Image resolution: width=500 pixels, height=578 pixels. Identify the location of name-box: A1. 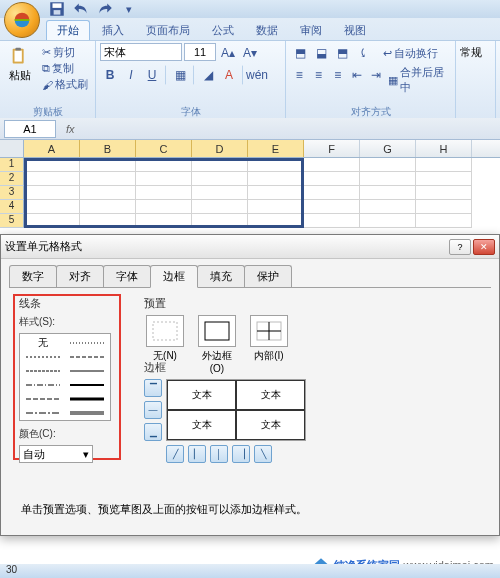
(30, 129).